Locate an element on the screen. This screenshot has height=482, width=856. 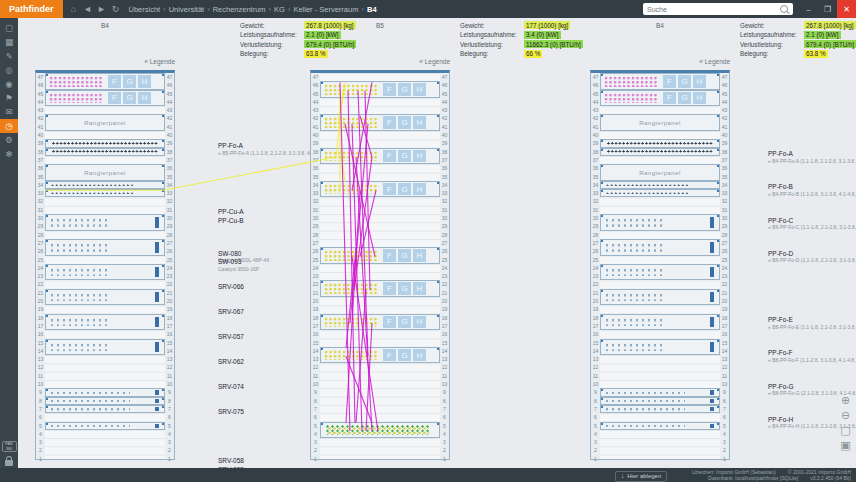
forward-icon: ► is located at coordinates (102, 9).